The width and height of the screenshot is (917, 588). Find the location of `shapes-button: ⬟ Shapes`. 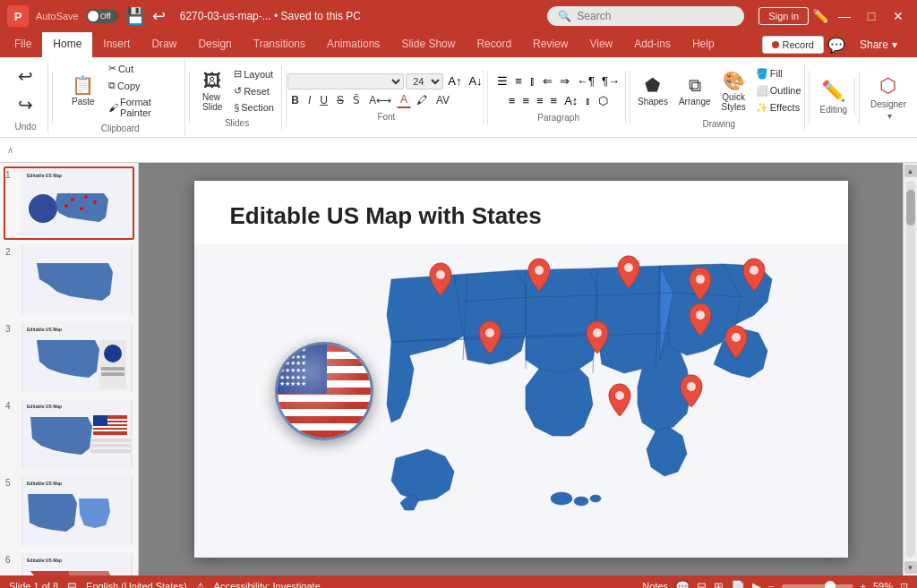

shapes-button: ⬟ Shapes is located at coordinates (653, 90).